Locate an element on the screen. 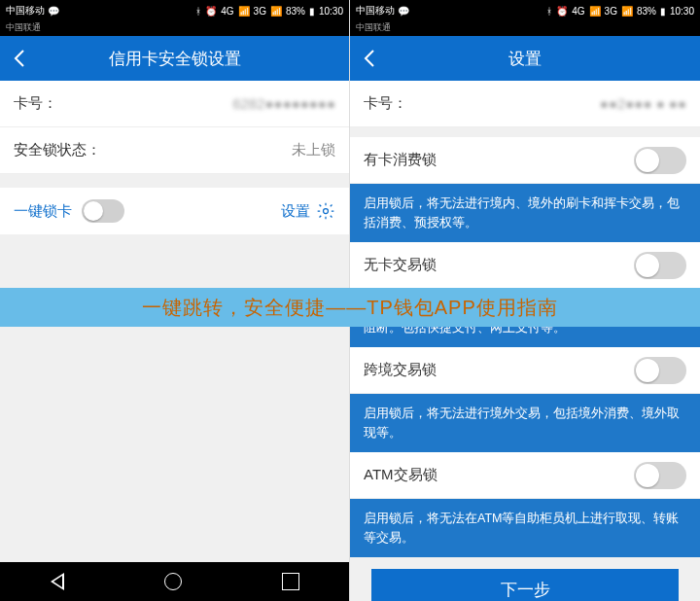 This screenshot has height=601, width=700. lock-status-value: 未上锁 is located at coordinates (313, 150).